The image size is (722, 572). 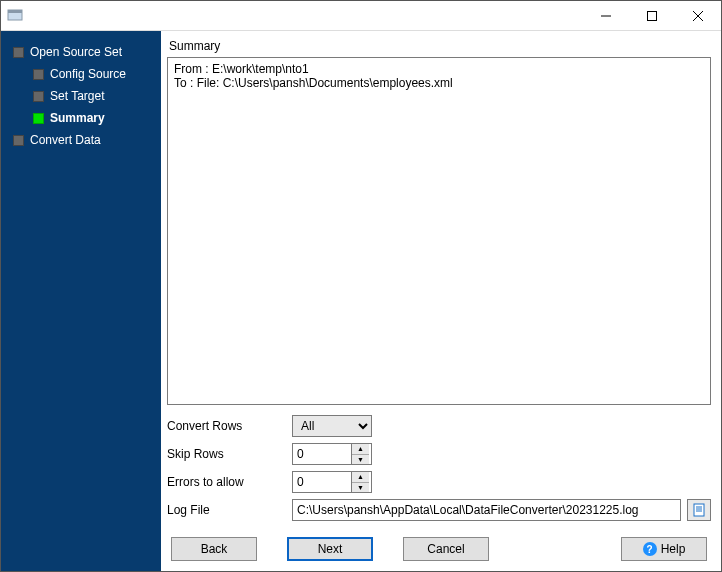 What do you see at coordinates (664, 549) in the screenshot?
I see `help-button: ? Help` at bounding box center [664, 549].